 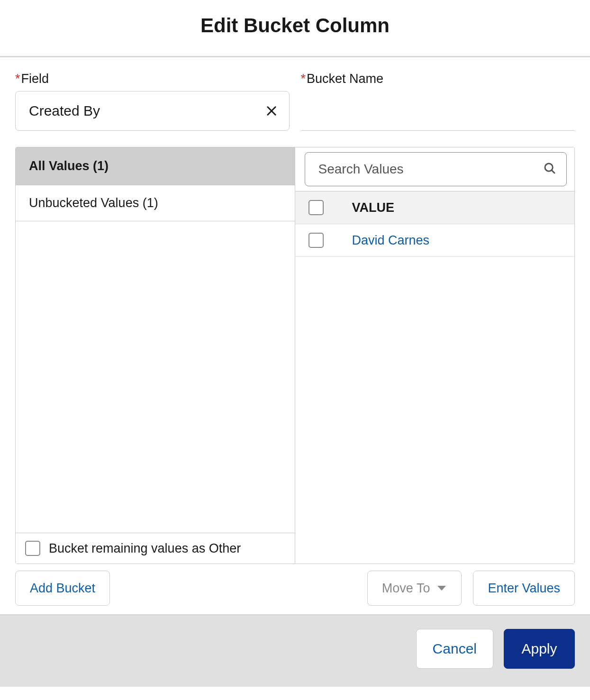 What do you see at coordinates (145, 549) in the screenshot?
I see `bucket-other-label: Bucket remaining values as Other` at bounding box center [145, 549].